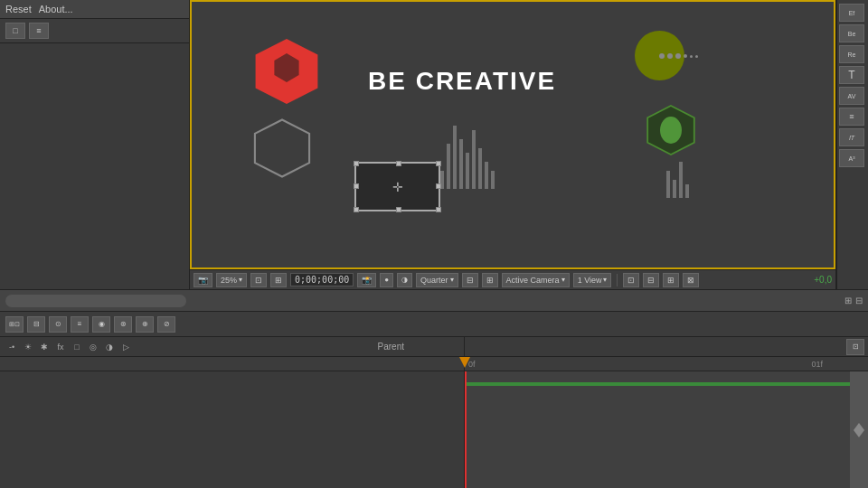  Describe the element at coordinates (61, 347) in the screenshot. I see `layer-icon-fx: fx` at that location.